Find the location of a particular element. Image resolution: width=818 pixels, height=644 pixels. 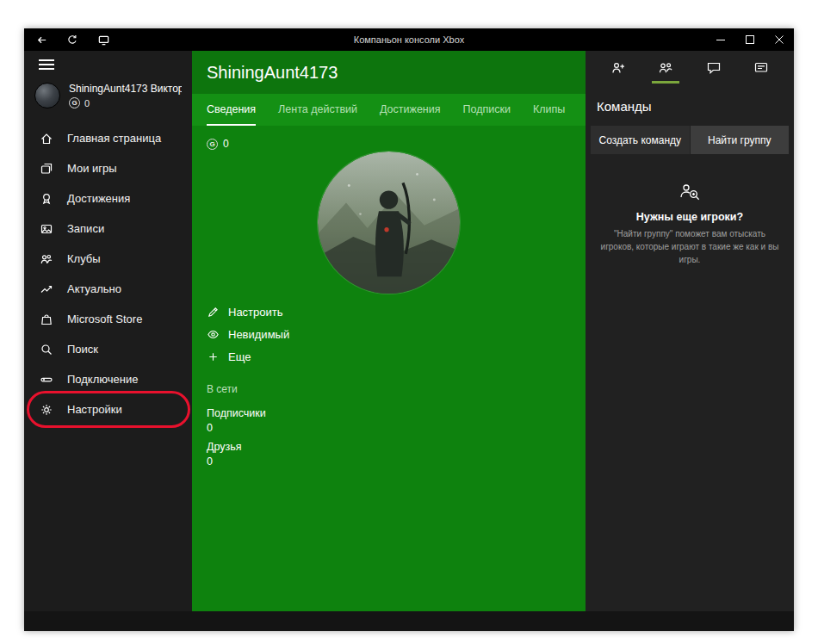

stat-label: Подписчики is located at coordinates (389, 413).